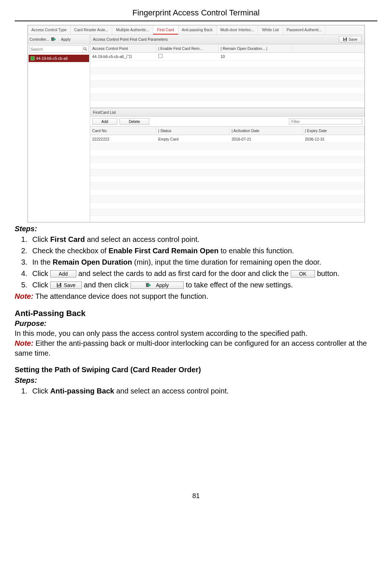 This screenshot has height=577, width=392. What do you see at coordinates (203, 239) in the screenshot?
I see `step-1: Click First Card and select an access co…` at bounding box center [203, 239].